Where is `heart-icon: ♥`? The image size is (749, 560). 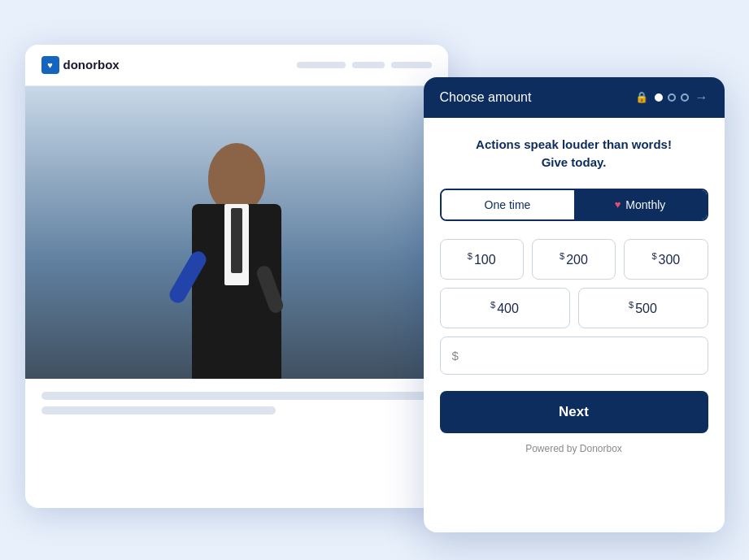 heart-icon: ♥ is located at coordinates (618, 205).